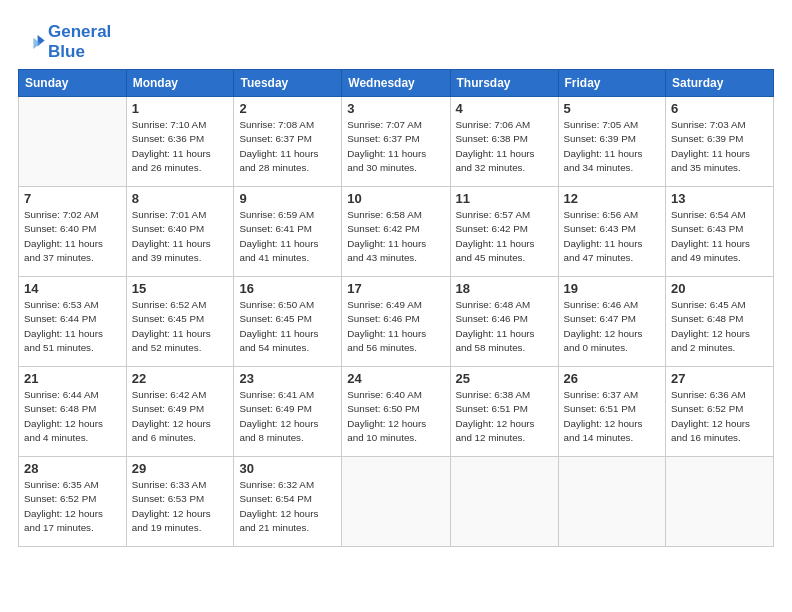 The width and height of the screenshot is (792, 612). What do you see at coordinates (288, 84) in the screenshot?
I see `day-header-tuesday: Tuesday` at bounding box center [288, 84].